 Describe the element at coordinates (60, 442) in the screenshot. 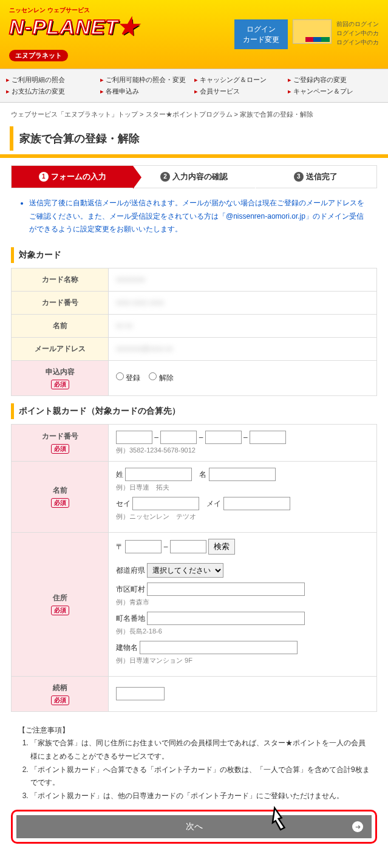

I see `label-parent-card-number: カード番号必須` at that location.